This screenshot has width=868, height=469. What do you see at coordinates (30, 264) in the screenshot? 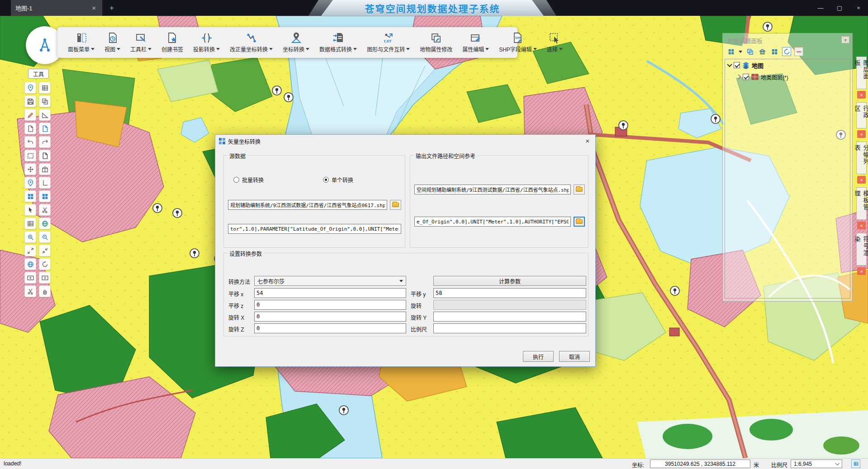
I see `globe-view-button` at bounding box center [30, 264].